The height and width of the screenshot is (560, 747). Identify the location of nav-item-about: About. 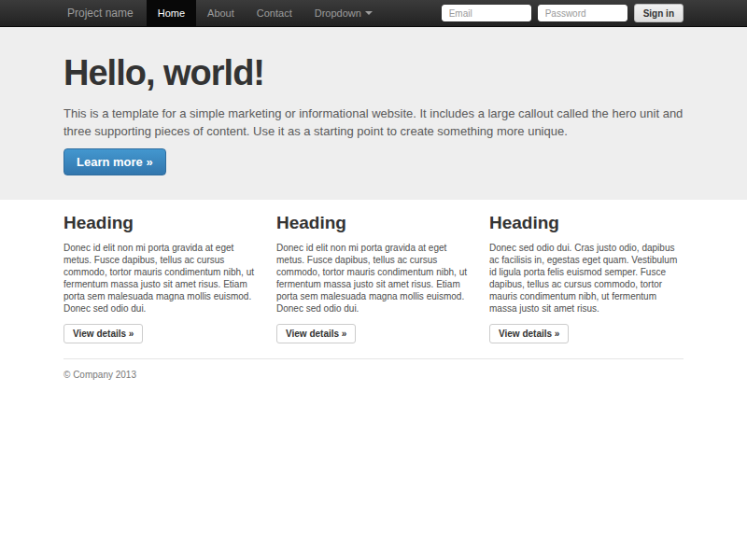
(220, 13).